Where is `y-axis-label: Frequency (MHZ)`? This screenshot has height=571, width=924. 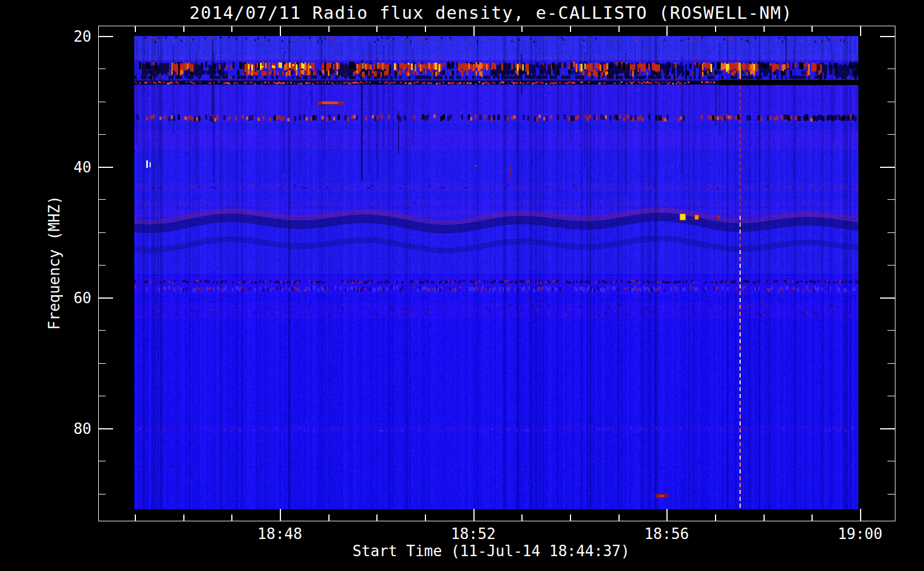 y-axis-label: Frequency (MHZ) is located at coordinates (54, 263).